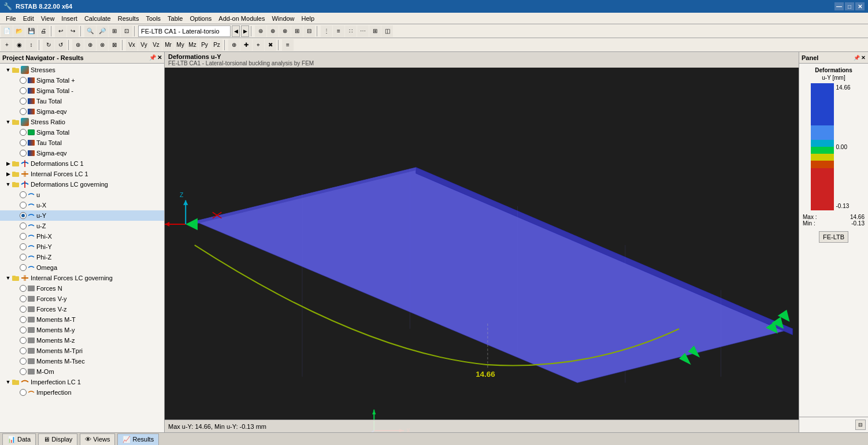  I want to click on window-controls: — □ ✕, so click(850, 6).